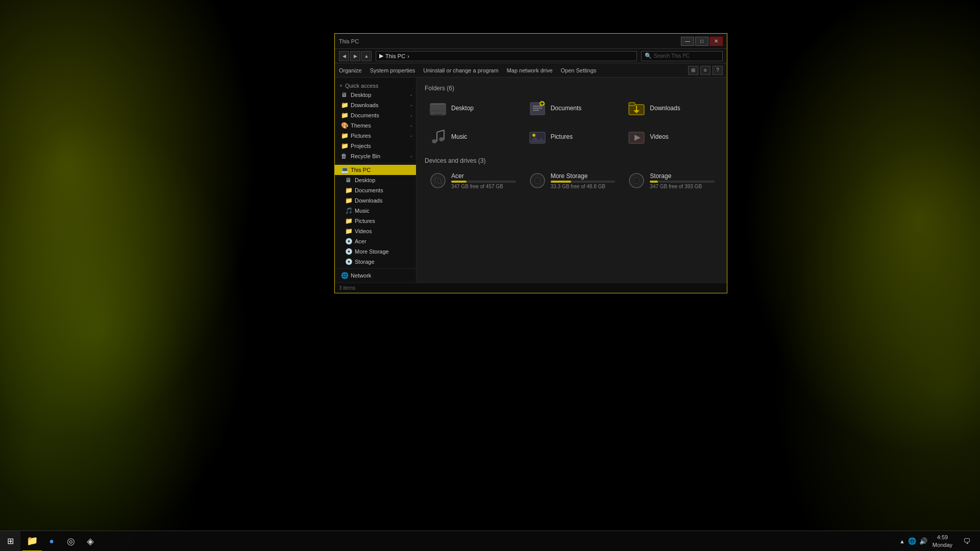 Image resolution: width=980 pixels, height=551 pixels. Describe the element at coordinates (90, 541) in the screenshot. I see `taskbar-icon-app4: ◈` at that location.